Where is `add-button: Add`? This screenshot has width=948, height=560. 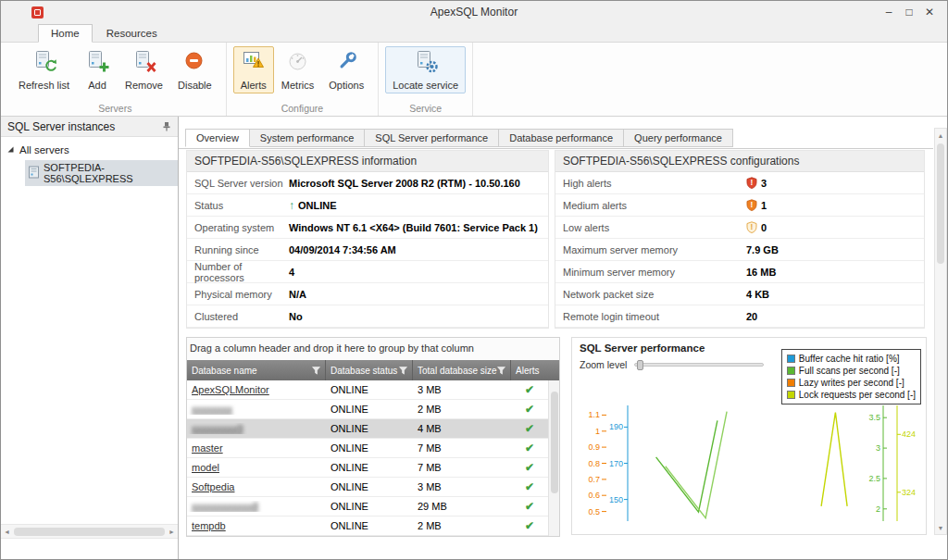
add-button: Add is located at coordinates (97, 70).